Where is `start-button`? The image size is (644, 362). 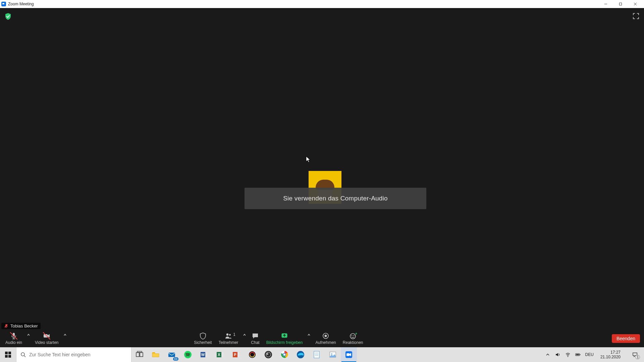
start-button is located at coordinates (8, 355).